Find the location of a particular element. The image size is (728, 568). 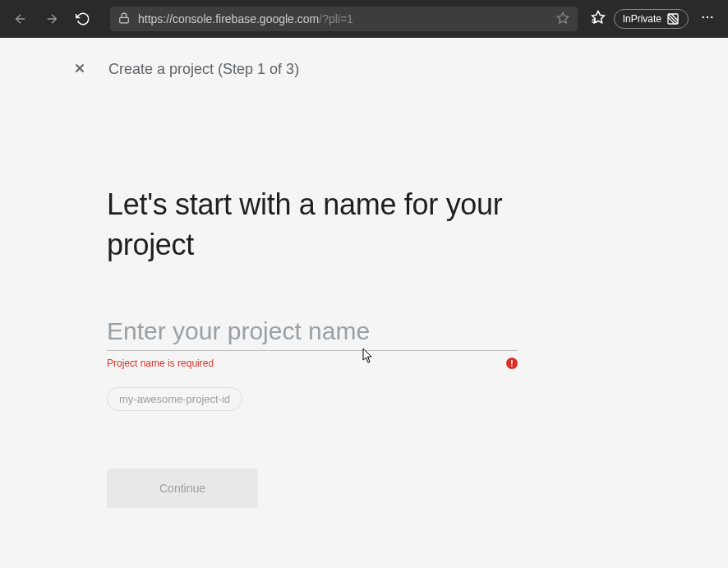

project-id-chip: my-awesome-project-id is located at coordinates (174, 399).